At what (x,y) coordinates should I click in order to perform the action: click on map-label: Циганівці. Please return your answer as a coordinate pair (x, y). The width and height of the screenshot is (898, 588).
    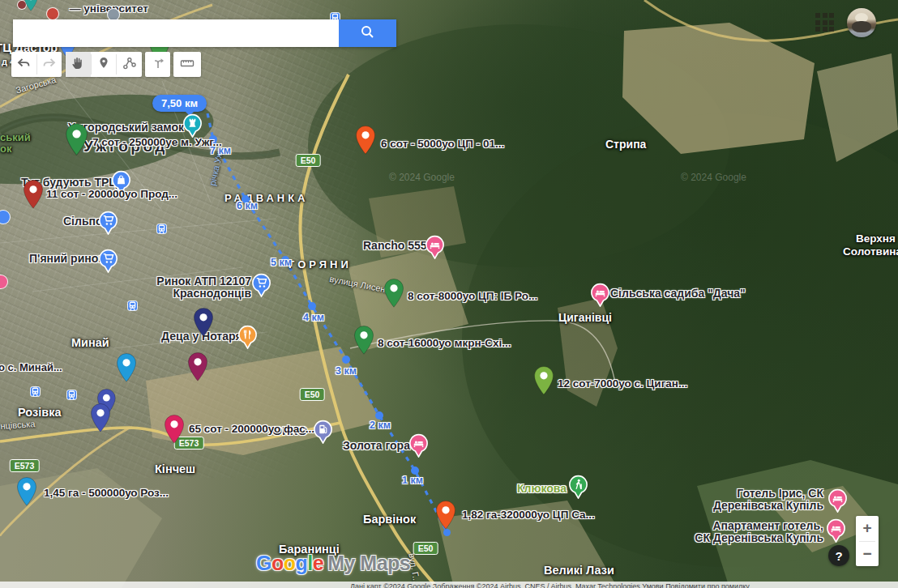
    Looking at the image, I should click on (585, 317).